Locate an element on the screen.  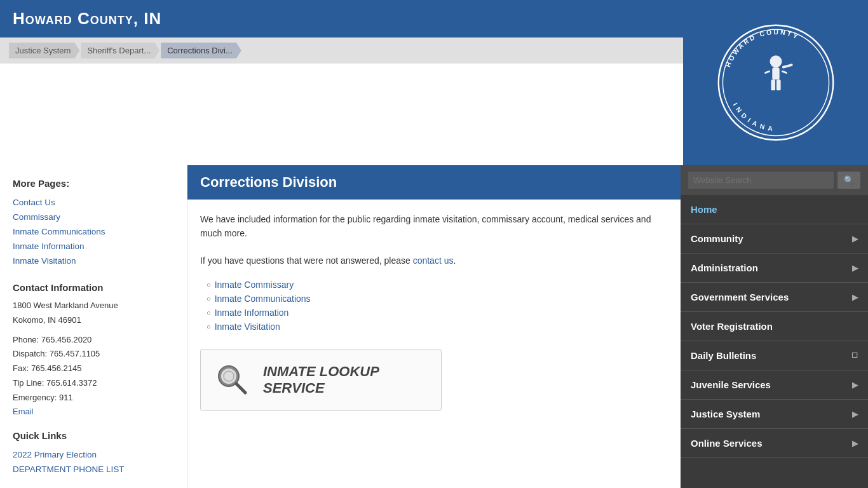
content-description: We have included information for the pub… is located at coordinates (434, 226).